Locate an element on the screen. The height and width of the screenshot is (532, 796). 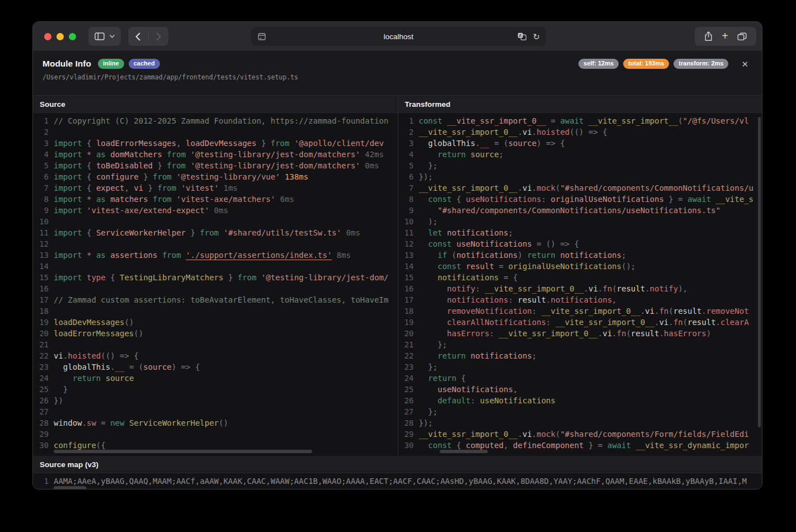
sourcemap-title: Source map (v3) is located at coordinates (397, 464).